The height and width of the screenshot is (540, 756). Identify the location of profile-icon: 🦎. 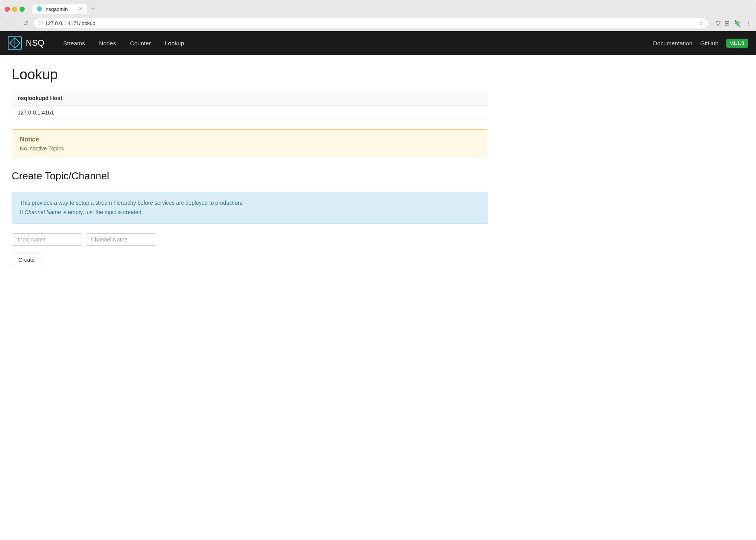
(737, 23).